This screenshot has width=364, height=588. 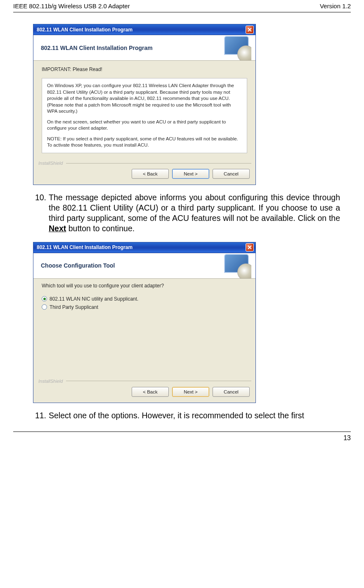 What do you see at coordinates (57, 228) in the screenshot?
I see `next-bold: Next` at bounding box center [57, 228].